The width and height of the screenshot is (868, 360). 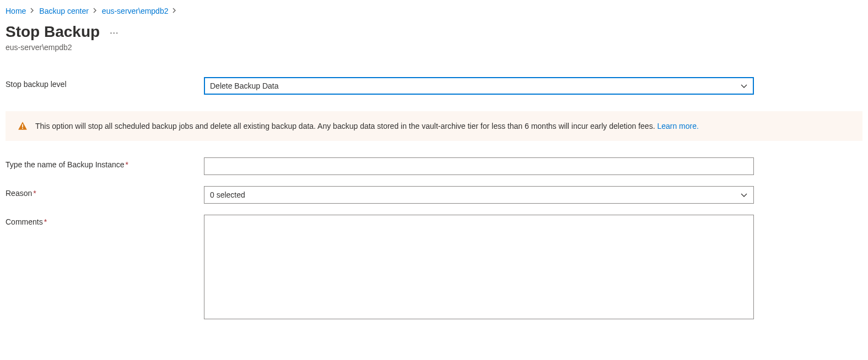 What do you see at coordinates (105, 192) in the screenshot?
I see `reason-label: Reason*` at bounding box center [105, 192].